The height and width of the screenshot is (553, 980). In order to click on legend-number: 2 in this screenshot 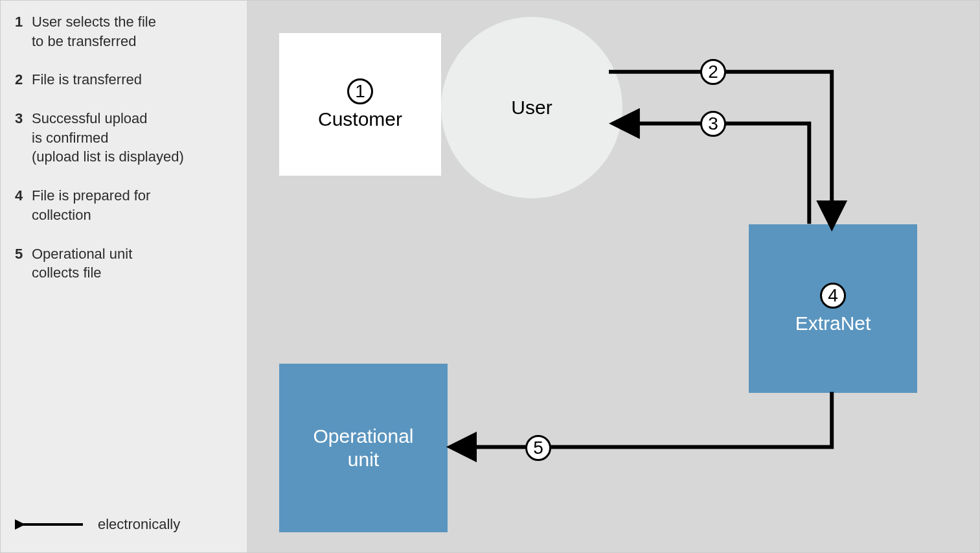, I will do `click(23, 80)`.